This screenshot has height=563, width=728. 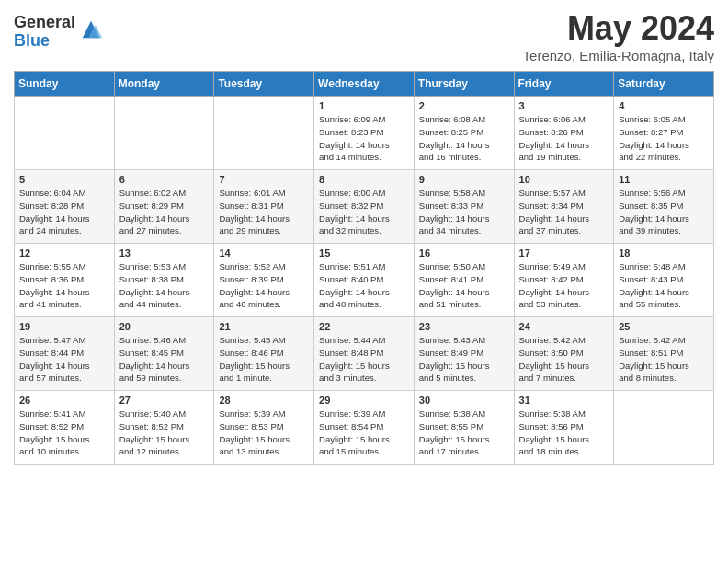 What do you see at coordinates (463, 133) in the screenshot?
I see `calendar-cell: 2Sunrise: 6:08 AM Sunset: 8:25 PM Daylig…` at bounding box center [463, 133].